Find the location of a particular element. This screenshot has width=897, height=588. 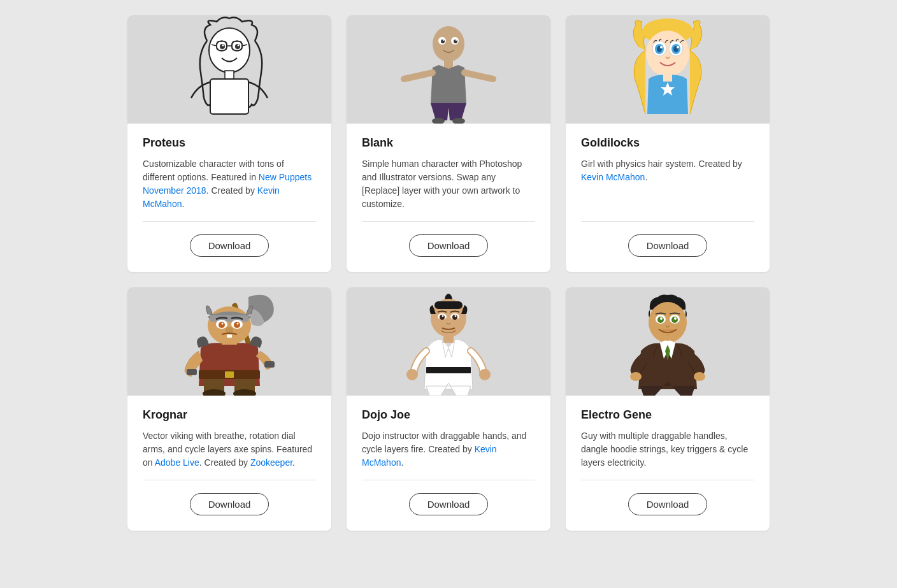

puppet-dojo-illustration is located at coordinates (448, 341).